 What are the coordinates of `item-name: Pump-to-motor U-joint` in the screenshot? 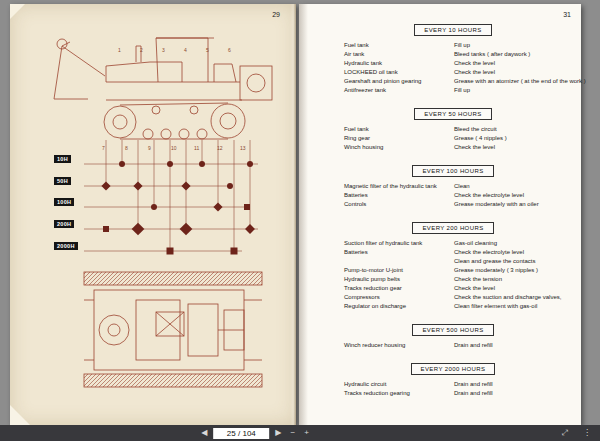 It's located at (376, 270).